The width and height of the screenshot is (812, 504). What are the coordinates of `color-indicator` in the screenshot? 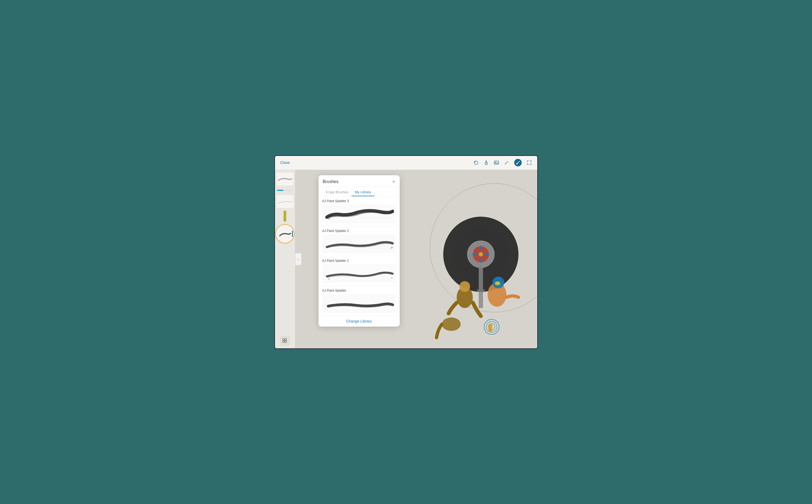 It's located at (285, 216).